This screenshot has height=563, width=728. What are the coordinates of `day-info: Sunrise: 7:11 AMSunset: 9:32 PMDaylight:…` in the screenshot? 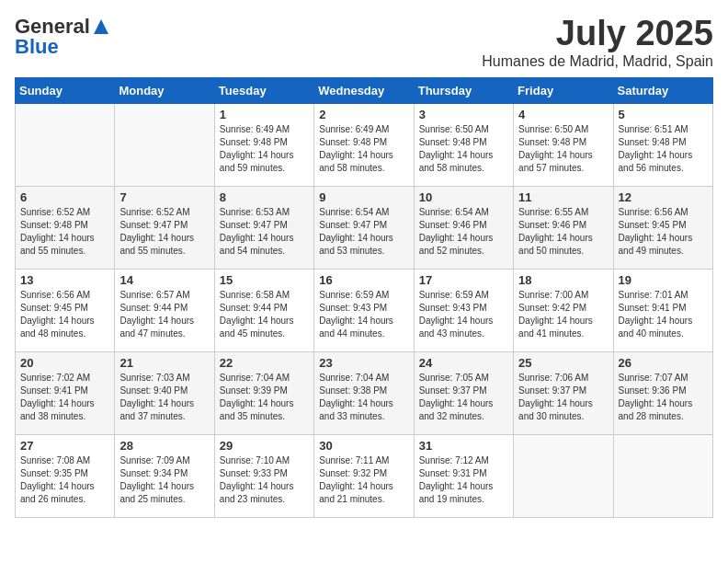 It's located at (357, 480).